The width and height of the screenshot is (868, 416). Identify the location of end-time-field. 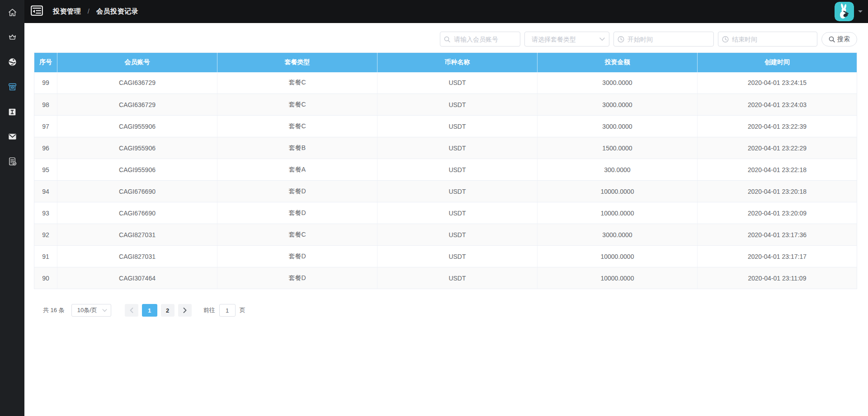
(768, 39).